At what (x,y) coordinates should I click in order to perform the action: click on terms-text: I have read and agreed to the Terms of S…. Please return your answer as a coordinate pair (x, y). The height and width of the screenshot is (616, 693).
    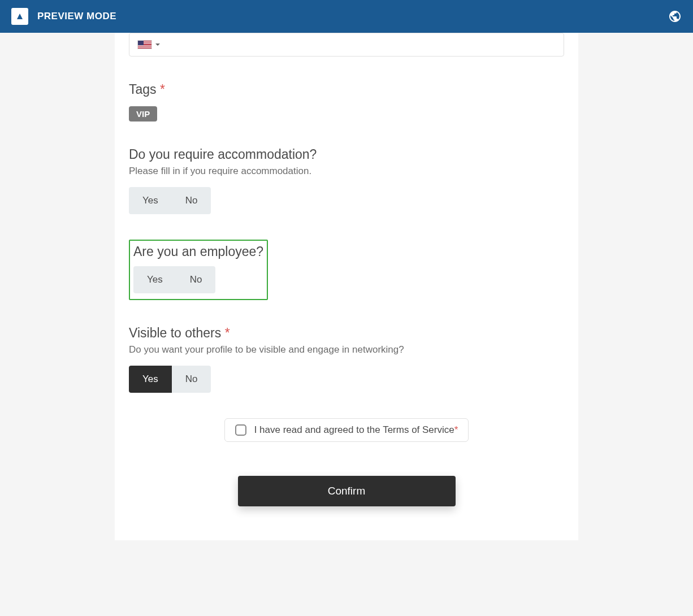
    Looking at the image, I should click on (356, 430).